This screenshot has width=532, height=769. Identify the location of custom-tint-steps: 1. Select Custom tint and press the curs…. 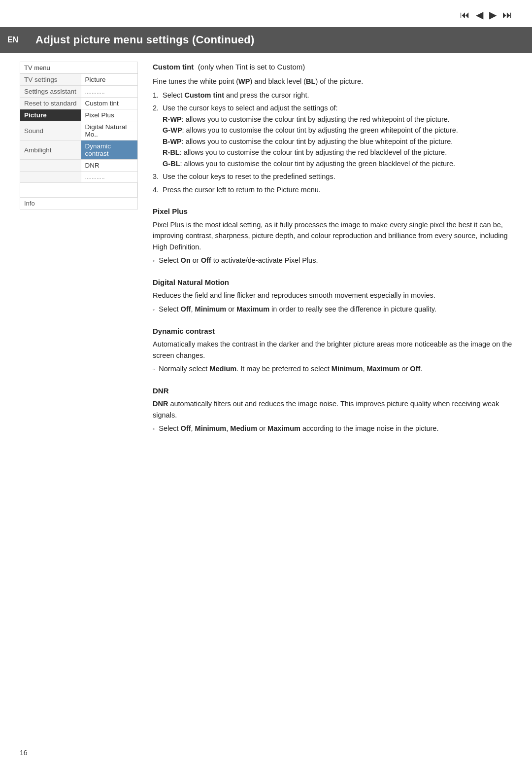
(332, 142).